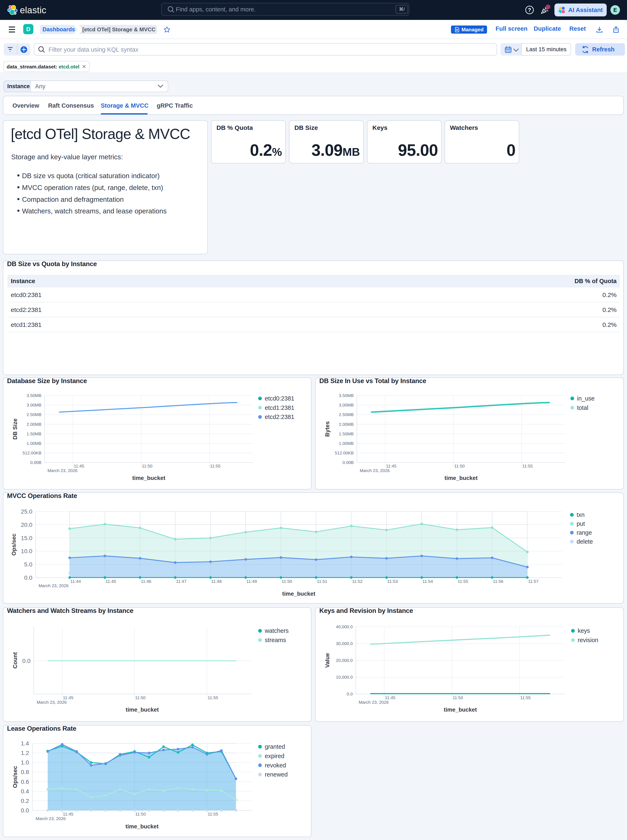 The image size is (627, 840). I want to click on svg-text: 11:48, so click(217, 582).